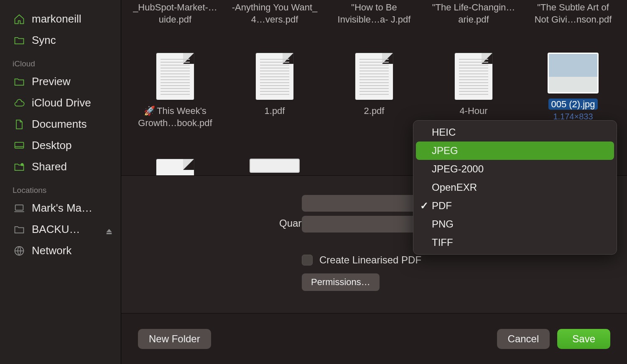  Describe the element at coordinates (175, 13) in the screenshot. I see `file-name: _HubSpot-Market-…uide.pdf` at that location.